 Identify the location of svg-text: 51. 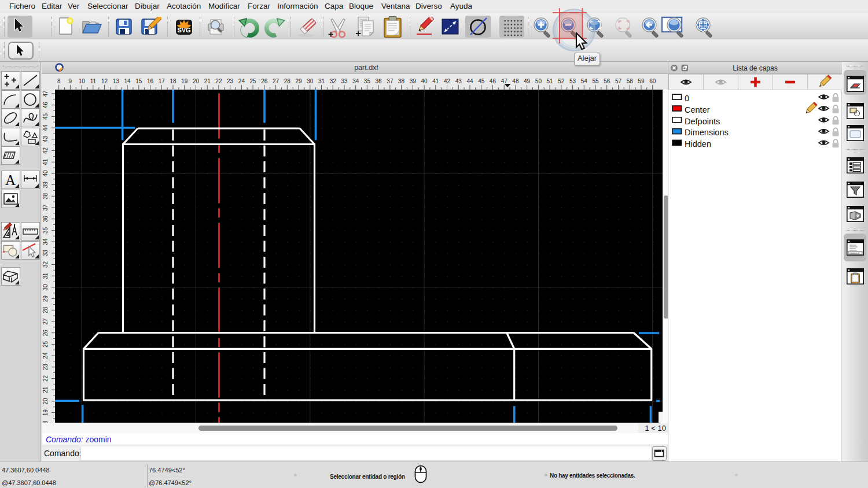
(550, 81).